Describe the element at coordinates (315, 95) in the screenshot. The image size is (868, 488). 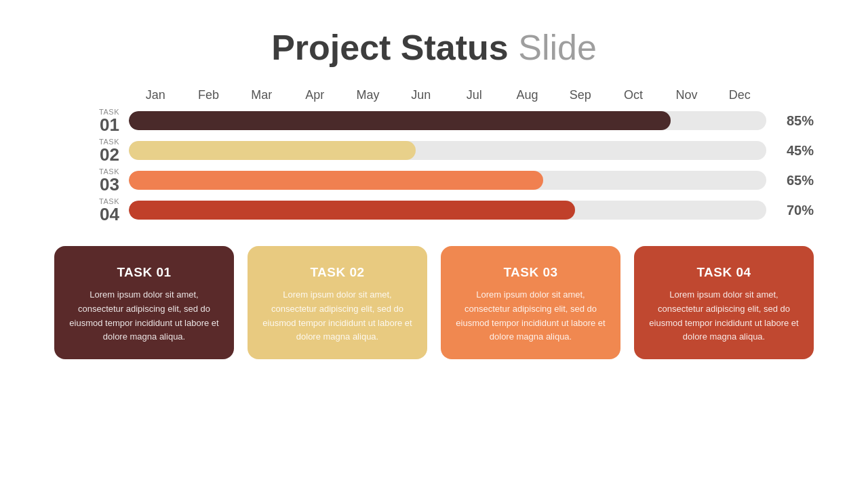
I see `month-label: Apr` at that location.